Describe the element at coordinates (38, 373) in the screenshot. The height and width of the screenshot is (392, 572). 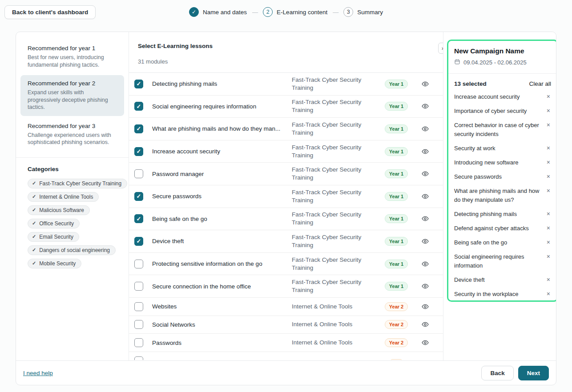
I see `help-link: I need help` at that location.